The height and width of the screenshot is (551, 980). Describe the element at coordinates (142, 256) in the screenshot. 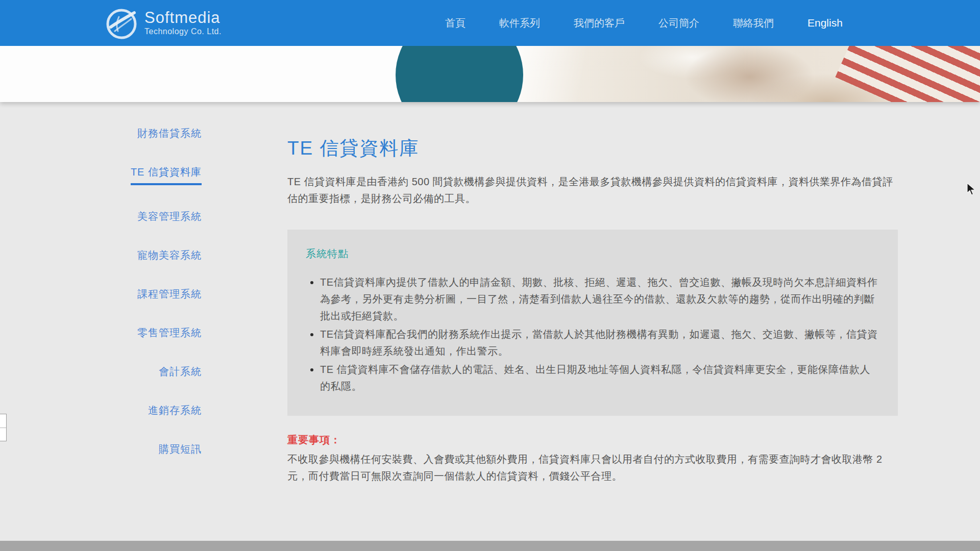

I see `sidebar-item-pet-grooming: 寵物美容系統` at that location.